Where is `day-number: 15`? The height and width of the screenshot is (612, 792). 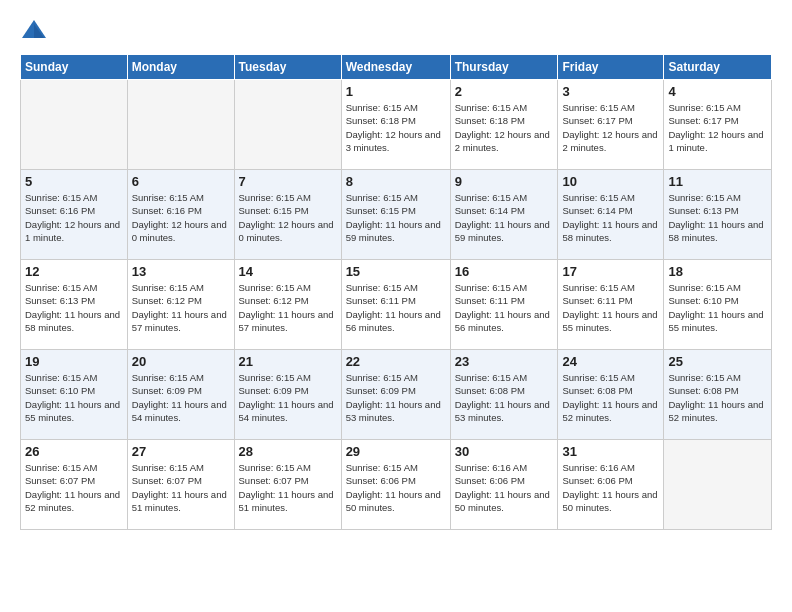
day-number: 15 is located at coordinates (396, 272).